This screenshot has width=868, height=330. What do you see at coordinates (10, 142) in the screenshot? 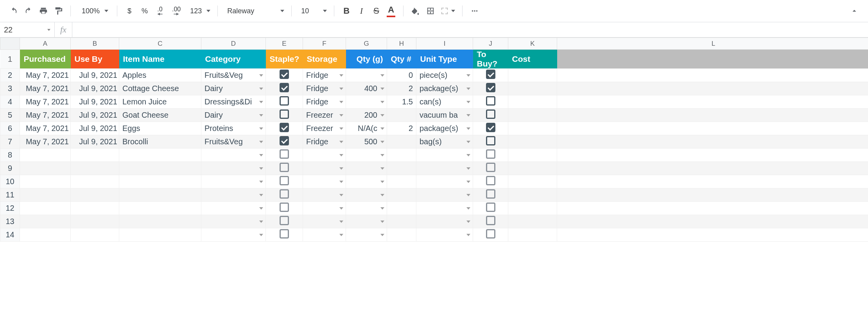
I see `row-header: 7` at bounding box center [10, 142].